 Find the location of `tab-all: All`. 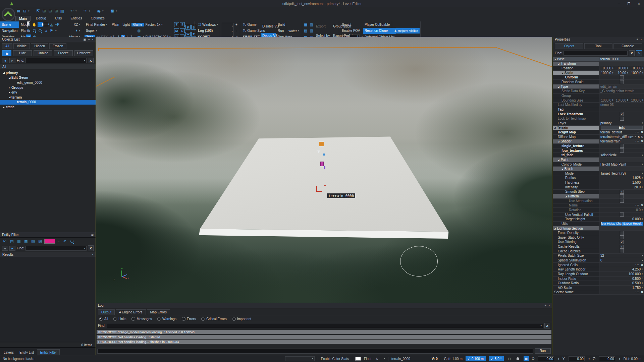

tab-all: All is located at coordinates (7, 46).